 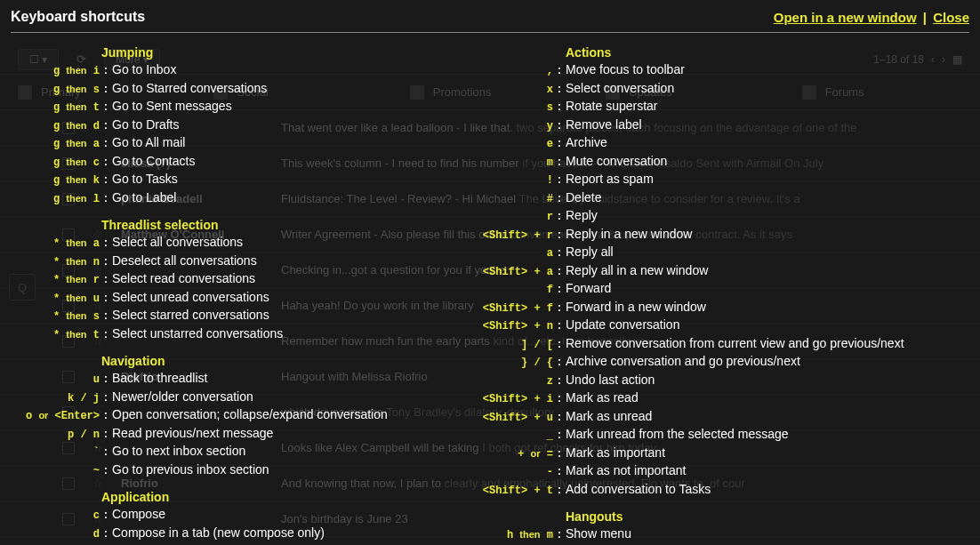 What do you see at coordinates (712, 535) in the screenshot?
I see `shortcut-row: h then m:Show menu` at bounding box center [712, 535].